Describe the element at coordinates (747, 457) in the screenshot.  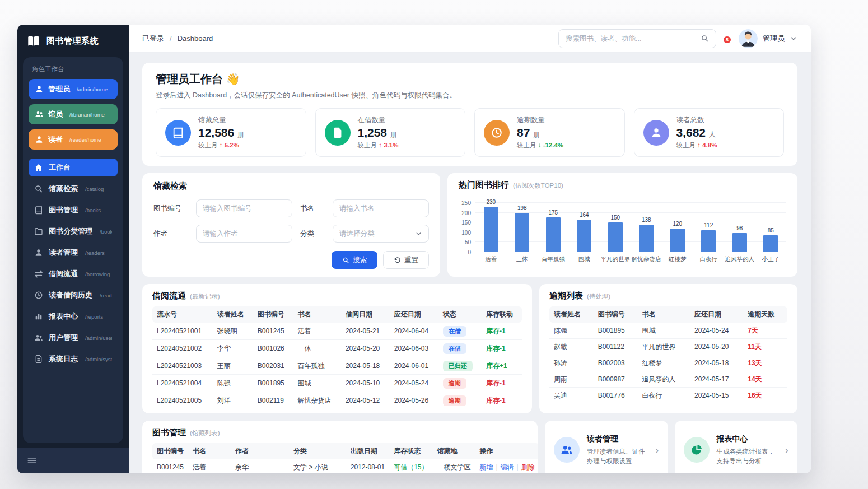
I see `quick-card-desc: 生成各类统计报表，支持导出与分析` at that location.